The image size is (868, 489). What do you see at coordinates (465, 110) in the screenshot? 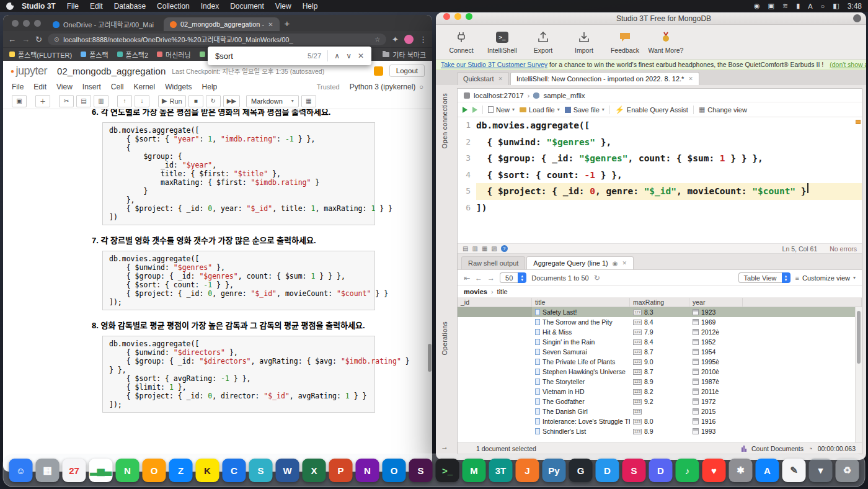
I see `run-query-icon` at bounding box center [465, 110].